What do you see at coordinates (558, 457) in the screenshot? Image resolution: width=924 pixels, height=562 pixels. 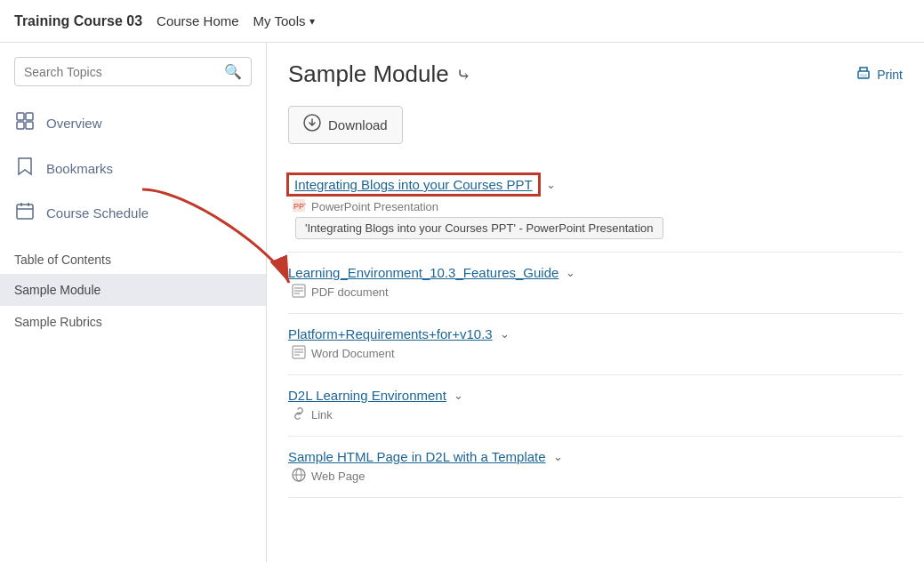 I see `sample-html-chevron: ⌄` at bounding box center [558, 457].